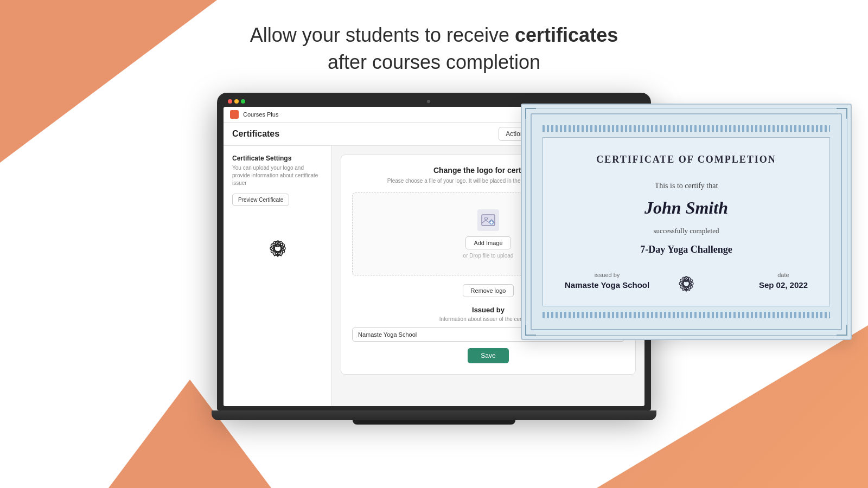  What do you see at coordinates (230, 101) in the screenshot?
I see `dot-red` at bounding box center [230, 101].